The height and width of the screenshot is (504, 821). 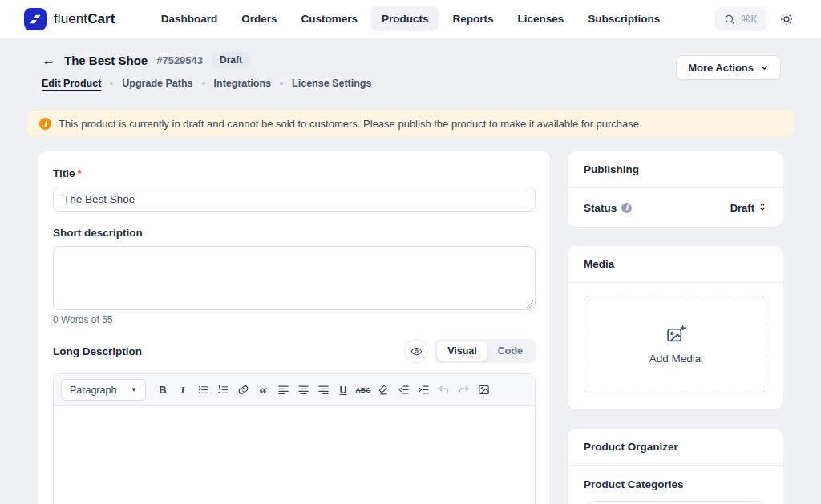 I want to click on product-organizer-card: Product Organizer Product Categories Sel…, so click(x=675, y=466).